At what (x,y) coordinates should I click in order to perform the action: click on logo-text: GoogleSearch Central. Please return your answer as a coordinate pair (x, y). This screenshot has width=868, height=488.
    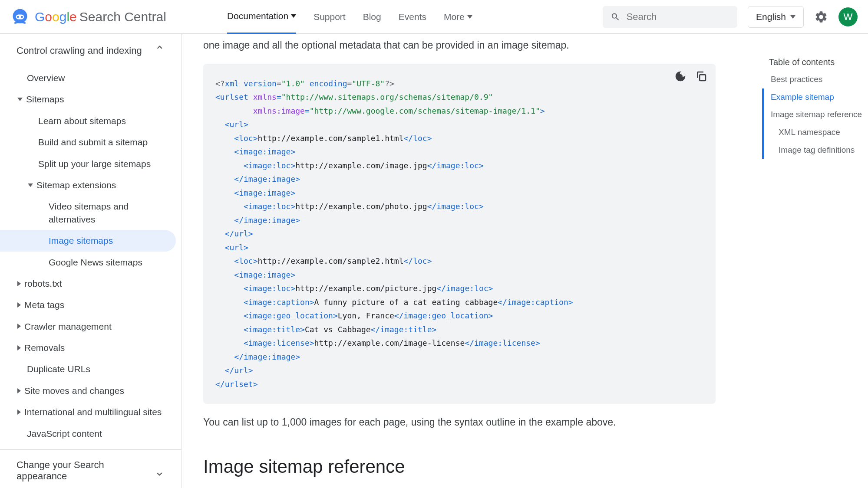
    Looking at the image, I should click on (101, 17).